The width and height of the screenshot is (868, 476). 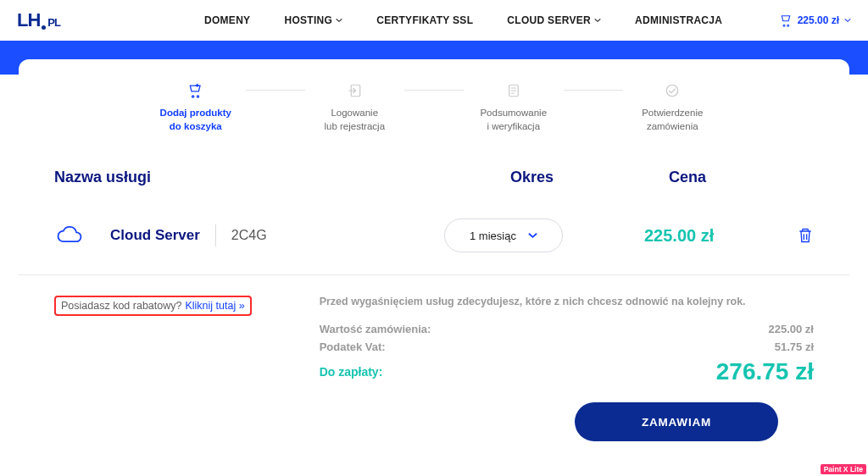 What do you see at coordinates (155, 235) in the screenshot?
I see `item-name: Cloud Server` at bounding box center [155, 235].